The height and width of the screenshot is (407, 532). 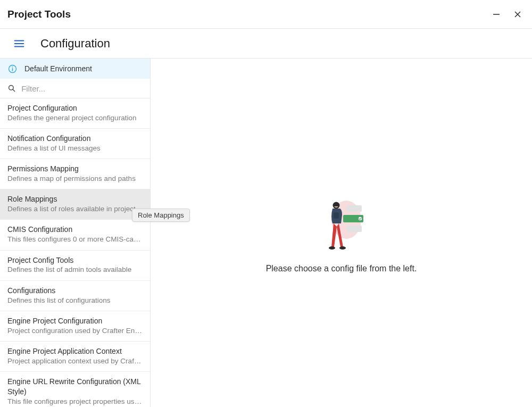 I want to click on config-item-desc: This files configures 0 or more CMIS-cap…, so click(x=75, y=239).